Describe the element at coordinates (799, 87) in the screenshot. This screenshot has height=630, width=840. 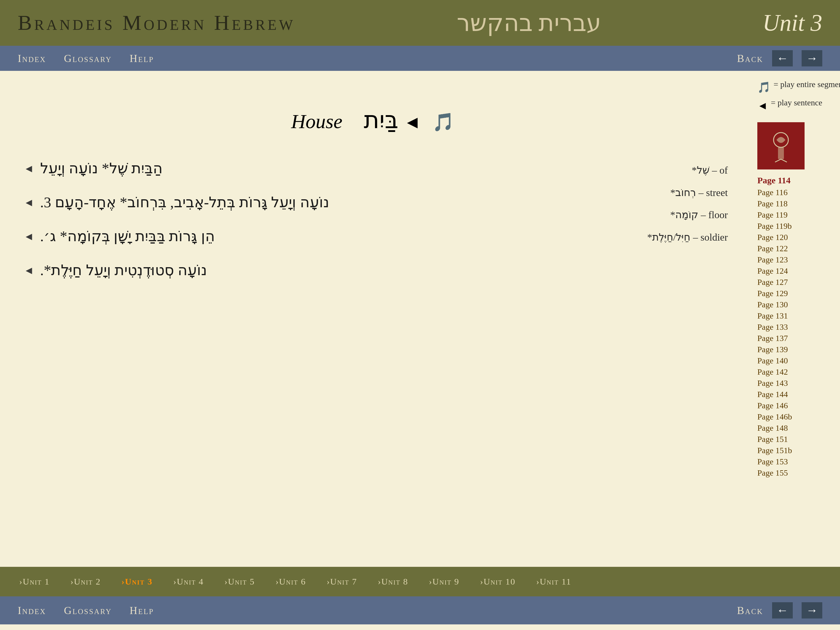
I see `legend-play-segment: 🎵 = play entire segment` at that location.